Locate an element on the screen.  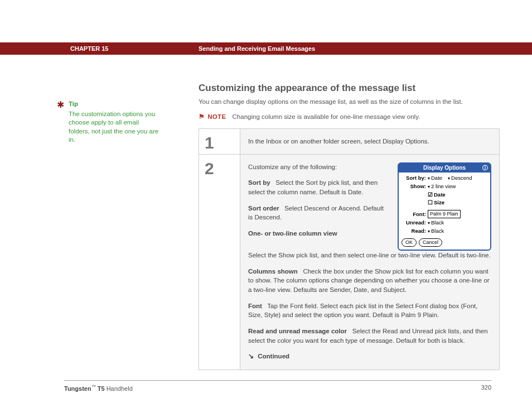
step-2-lead: Customize any of the following: is located at coordinates (319, 167).